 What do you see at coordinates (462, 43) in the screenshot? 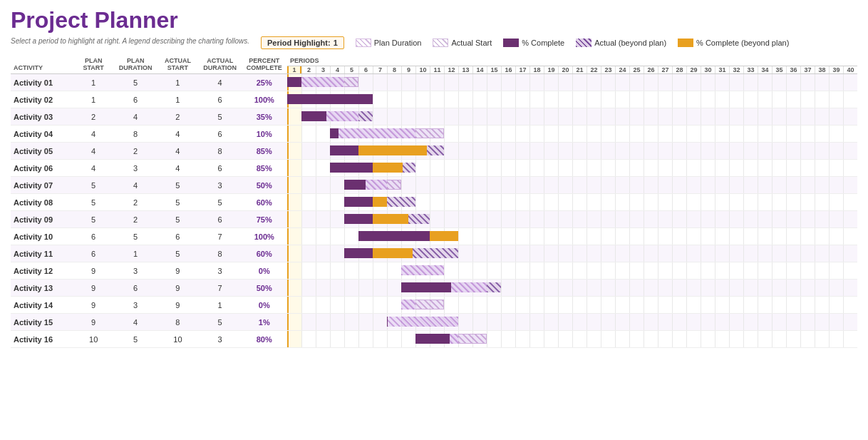
I see `legend-actual-start: Actual Start` at bounding box center [462, 43].